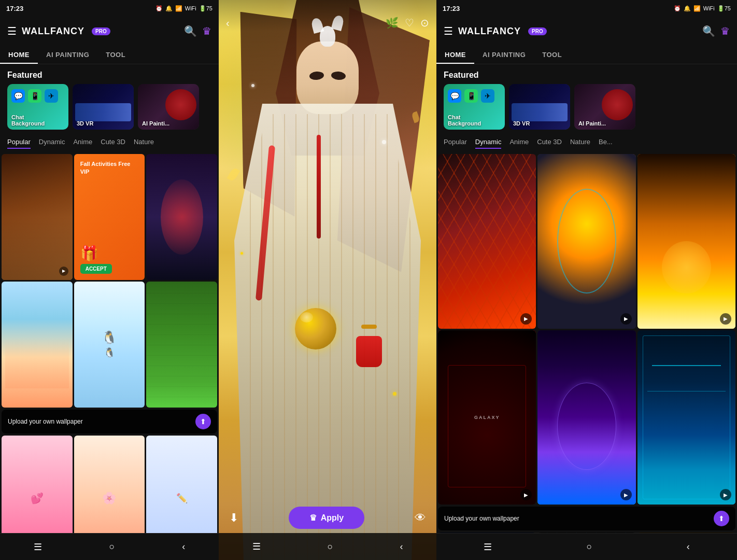 This screenshot has width=737, height=560. What do you see at coordinates (587, 110) in the screenshot?
I see `featured-row-right: 💬 📱 ✈ ChatBackground 3D VR AI Painti...` at bounding box center [587, 110].